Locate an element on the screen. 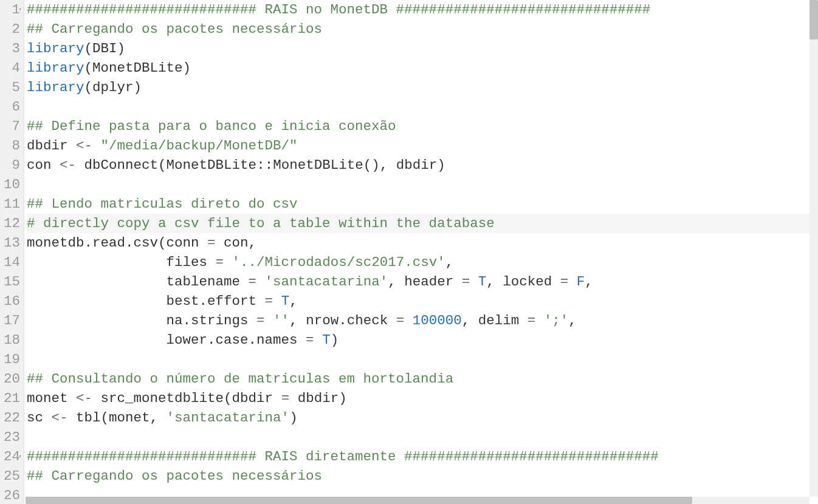  token-comment: # directly copy a csv file to a table wi… is located at coordinates (261, 223).